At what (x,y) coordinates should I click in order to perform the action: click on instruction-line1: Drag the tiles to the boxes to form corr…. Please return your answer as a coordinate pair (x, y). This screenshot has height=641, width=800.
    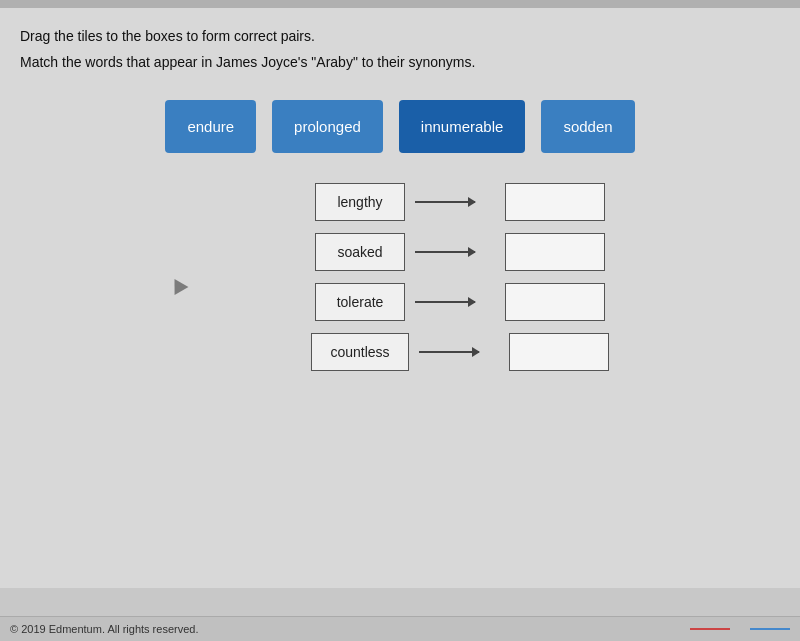
    Looking at the image, I should click on (400, 36).